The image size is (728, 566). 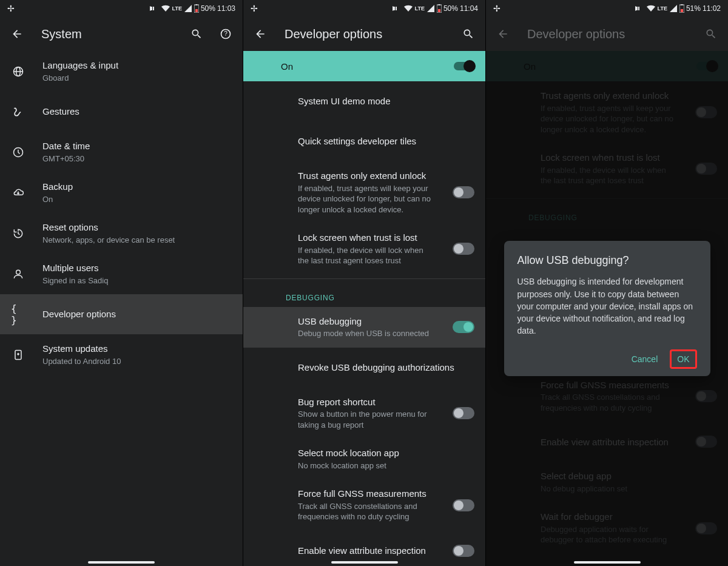 I want to click on cloud-icon, so click(x=18, y=193).